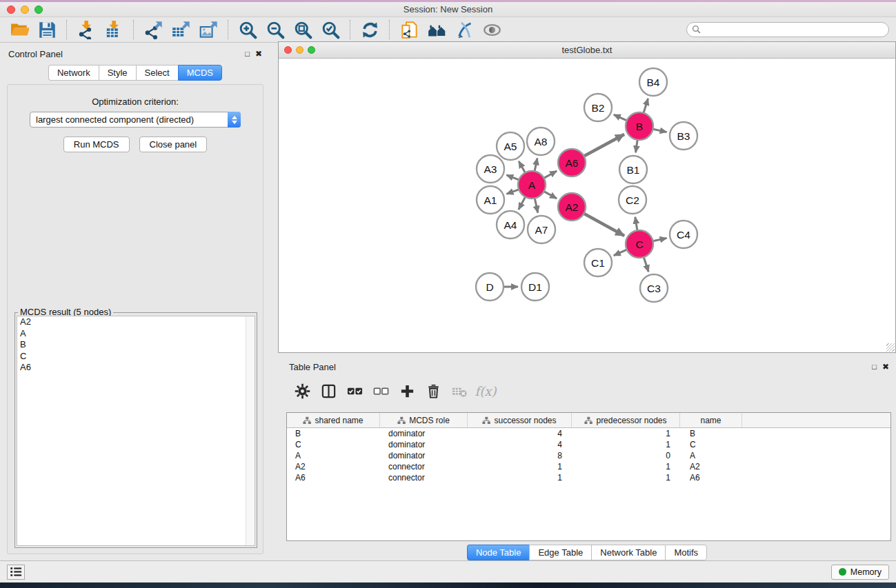 Image resolution: width=896 pixels, height=588 pixels. I want to click on tab-node-table: Node Table, so click(498, 553).